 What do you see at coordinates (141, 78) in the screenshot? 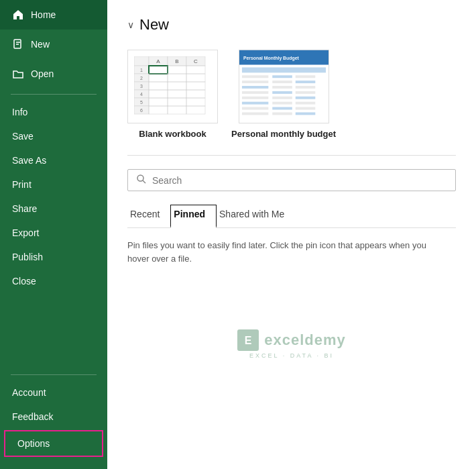
I see `svg-text: 2` at bounding box center [141, 78].